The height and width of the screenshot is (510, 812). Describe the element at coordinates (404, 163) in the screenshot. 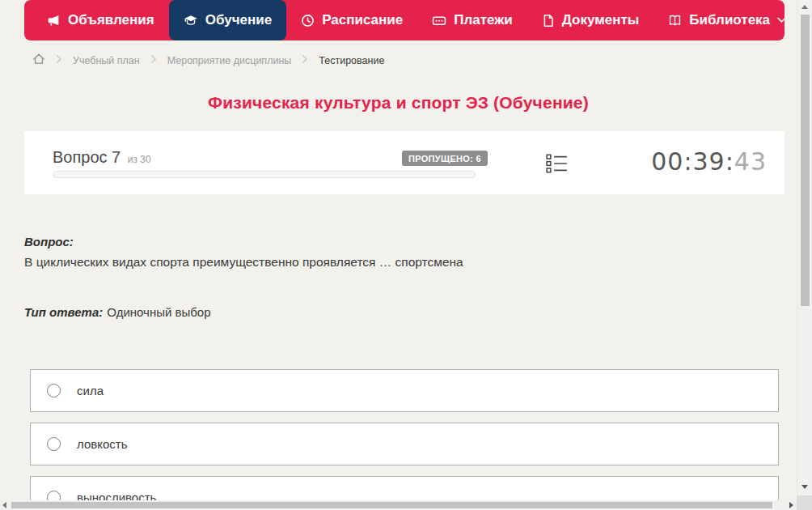

I see `quiz-status-panel: Вопрос 7 из 30 ПРОПУЩЕНО: 6 00:39:43` at that location.